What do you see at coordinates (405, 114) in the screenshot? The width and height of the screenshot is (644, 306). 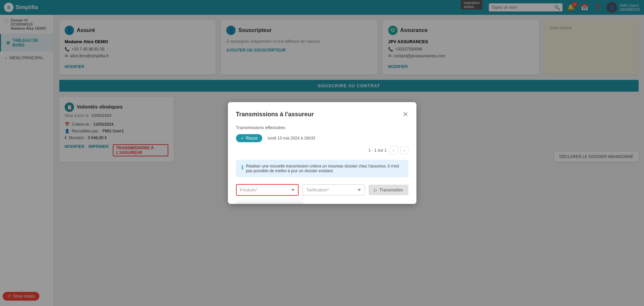 I see `modal-close-button: ✕` at bounding box center [405, 114].